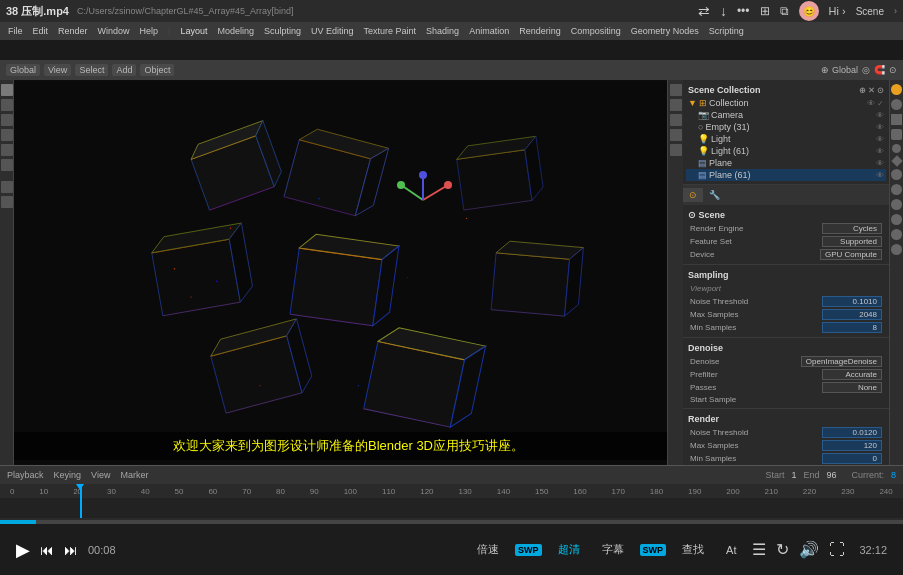  What do you see at coordinates (852, 328) in the screenshot?
I see `min-samples-value: 8` at bounding box center [852, 328].